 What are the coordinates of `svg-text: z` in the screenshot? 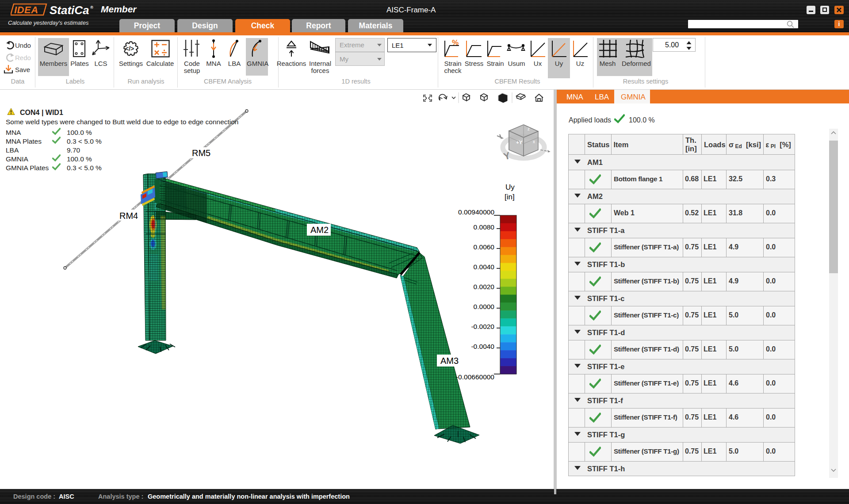 It's located at (529, 129).